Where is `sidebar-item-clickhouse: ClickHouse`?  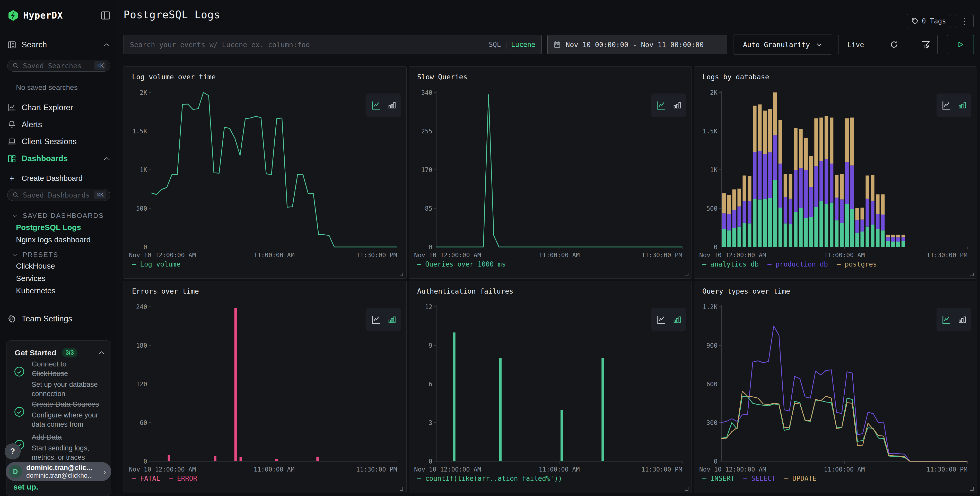
sidebar-item-clickhouse: ClickHouse is located at coordinates (36, 266).